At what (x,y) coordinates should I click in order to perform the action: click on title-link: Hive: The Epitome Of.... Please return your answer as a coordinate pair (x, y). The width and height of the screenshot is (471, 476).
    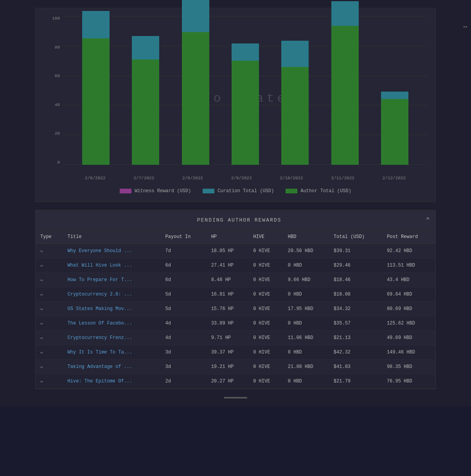
    Looking at the image, I should click on (100, 381).